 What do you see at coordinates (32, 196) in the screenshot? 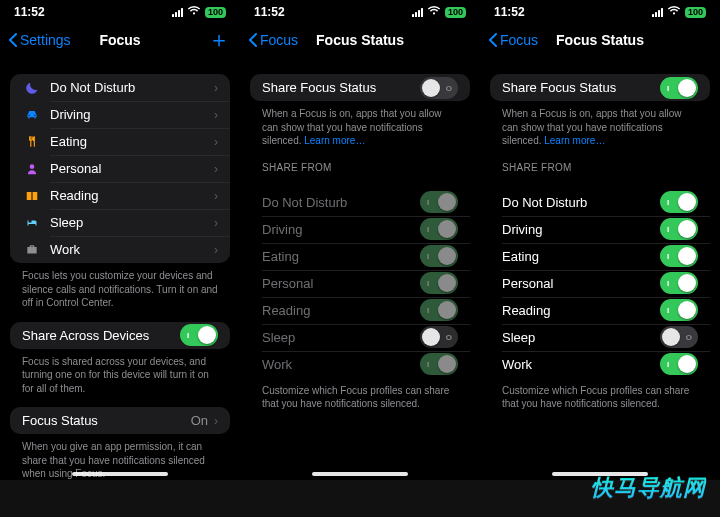
I see `book-icon` at bounding box center [32, 196].